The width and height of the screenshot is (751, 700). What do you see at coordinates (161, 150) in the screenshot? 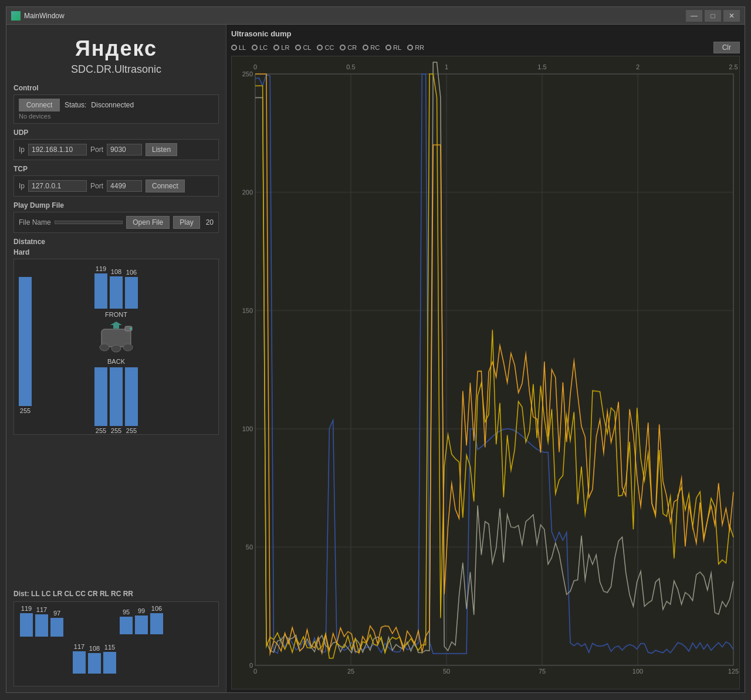
I see `listen-button: Listen` at bounding box center [161, 150].